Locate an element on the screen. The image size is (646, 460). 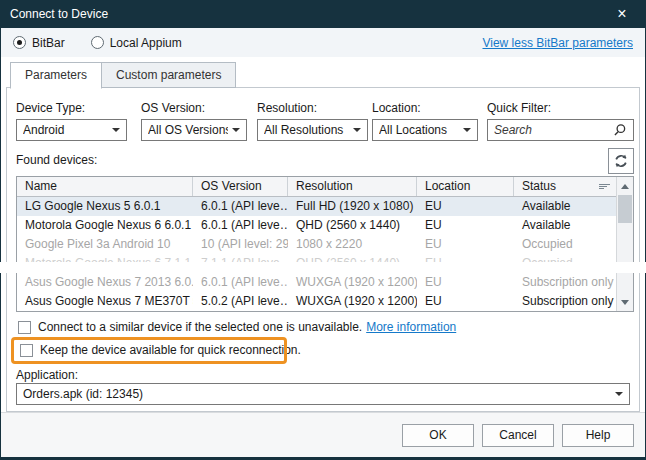
help-button: Help is located at coordinates (598, 436).